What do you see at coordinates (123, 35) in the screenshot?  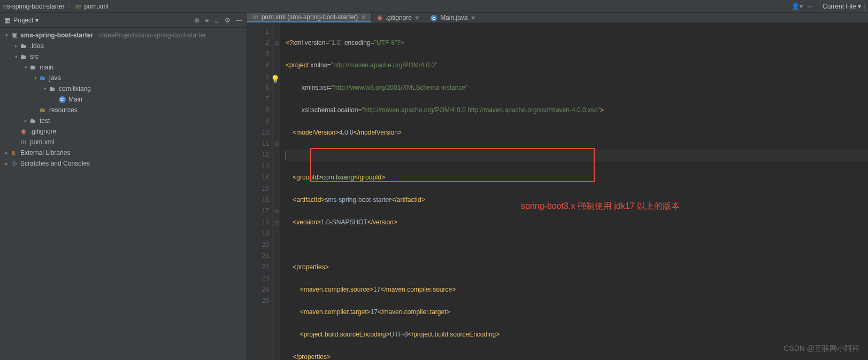 I see `tree-root: ▾▣sms-spring-boot-starter ~/IdeaProjects…` at bounding box center [123, 35].